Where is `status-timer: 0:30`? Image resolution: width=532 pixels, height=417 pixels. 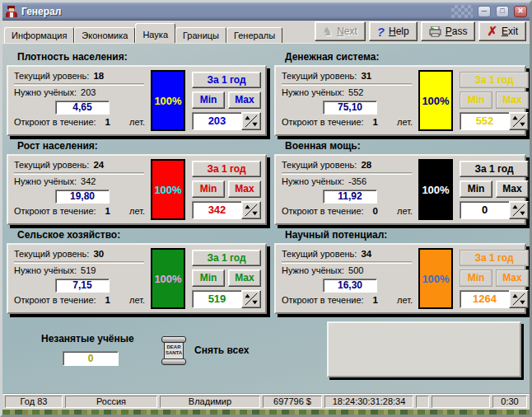
status-timer: 0:30 is located at coordinates (510, 402).